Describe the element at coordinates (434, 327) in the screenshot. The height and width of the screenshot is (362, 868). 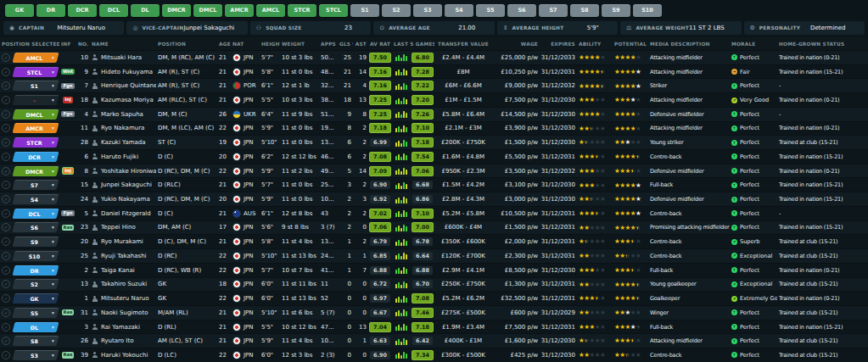
I see `table-row: ✓DL▾3Rai YamazakiD (RL)21JPN5'5"10 st 12…` at that location.